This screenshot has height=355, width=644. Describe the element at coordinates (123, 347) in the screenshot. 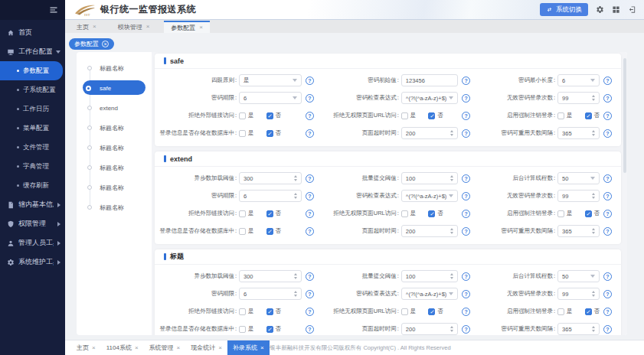

I see `bottom-tab-sys-1104: 1104系统×` at that location.